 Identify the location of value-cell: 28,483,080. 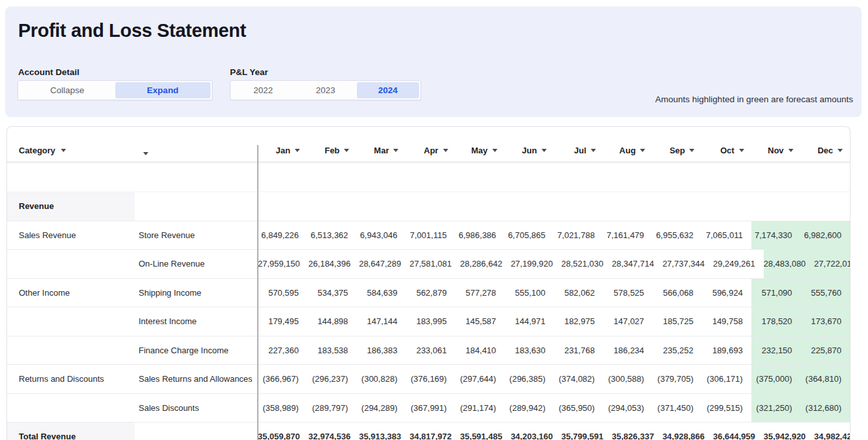
(789, 264).